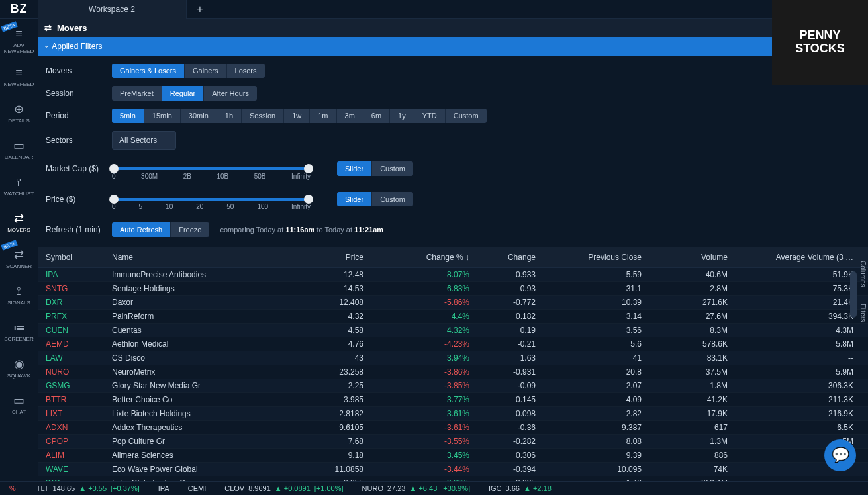 The height and width of the screenshot is (495, 868). I want to click on cell-symbol: PRFX, so click(79, 316).